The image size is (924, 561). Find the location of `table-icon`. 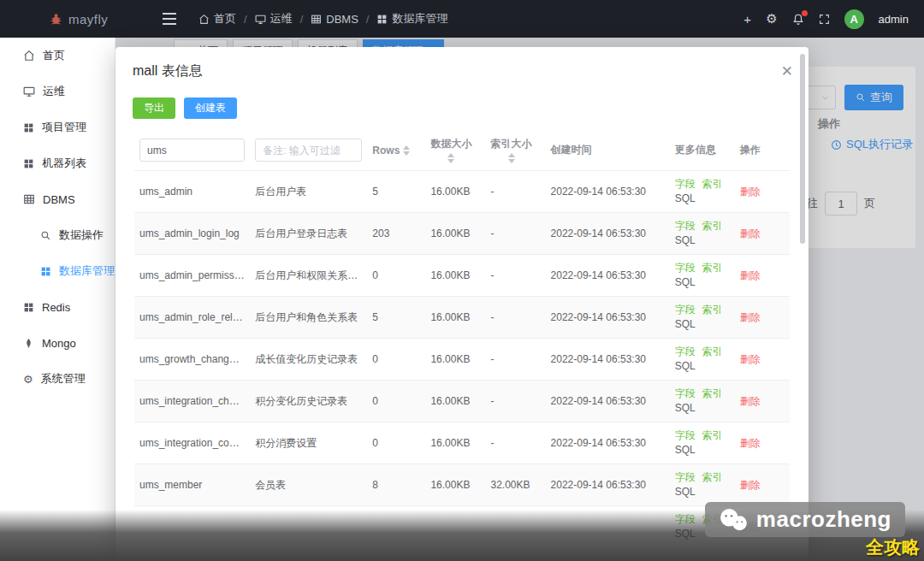

table-icon is located at coordinates (29, 199).